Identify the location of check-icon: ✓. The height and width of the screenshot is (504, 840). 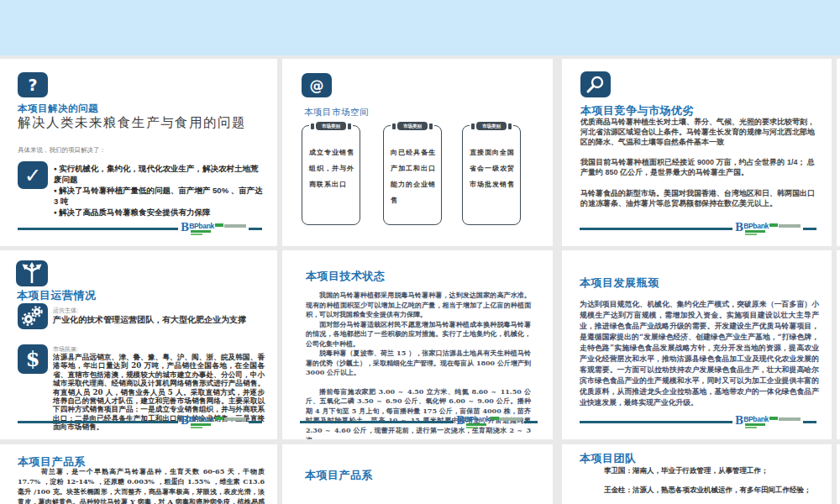
(33, 175).